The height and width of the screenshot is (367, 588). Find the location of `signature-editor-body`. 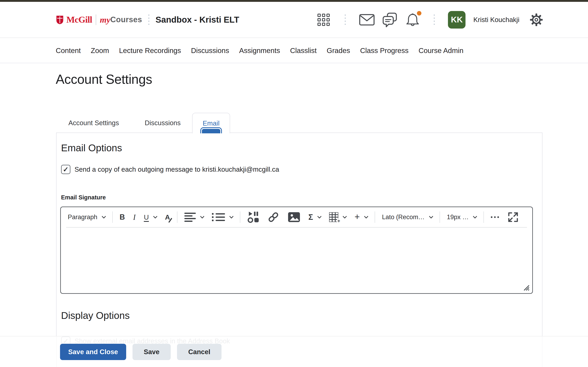

signature-editor-body is located at coordinates (296, 260).